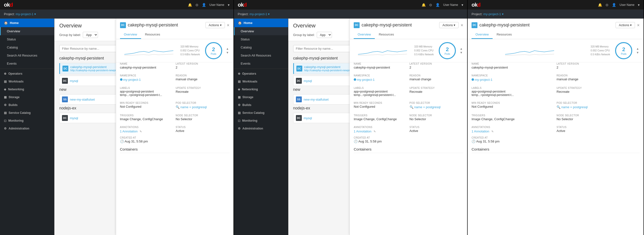 This screenshot has width=644, height=235. What do you see at coordinates (261, 113) in the screenshot?
I see `sidebar-item-service-catalog-2: ▤ Service Catalog` at bounding box center [261, 113].